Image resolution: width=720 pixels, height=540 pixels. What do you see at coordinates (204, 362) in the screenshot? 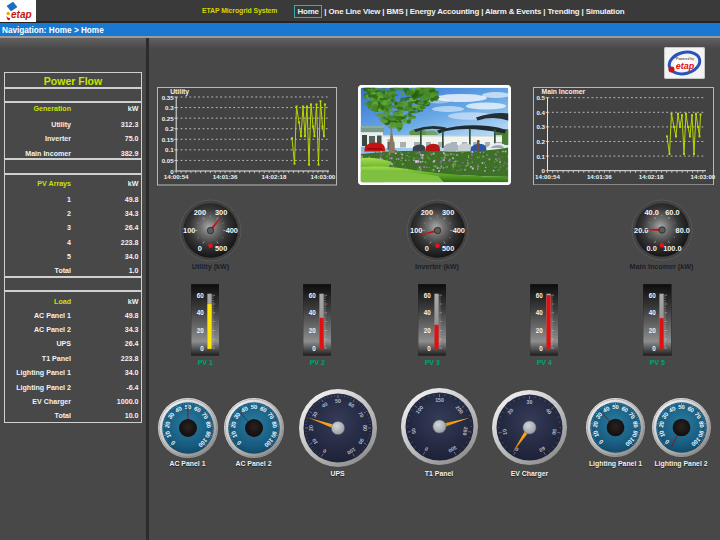
I see `svg-text: PV 1` at bounding box center [204, 362].